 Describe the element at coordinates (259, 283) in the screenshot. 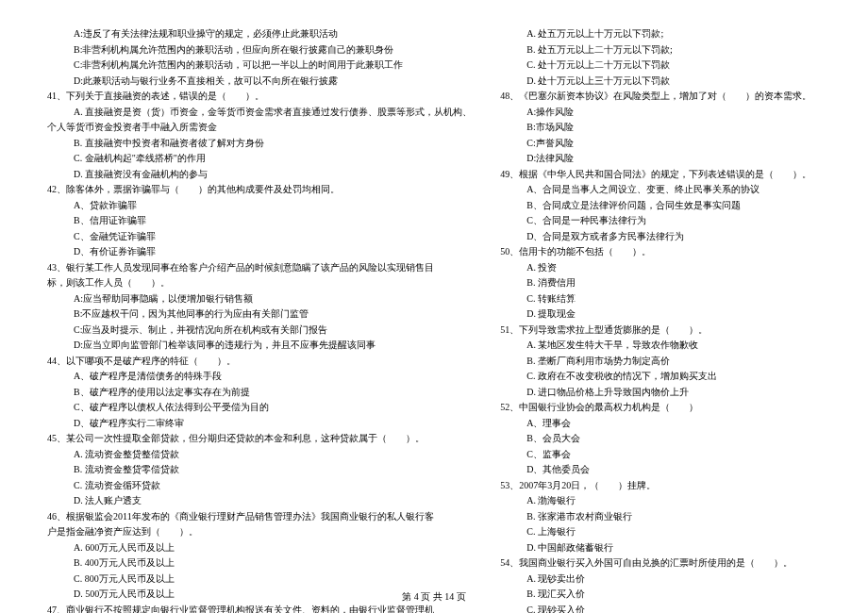

I see `question-line: 标，则该工作人员（ ）。` at that location.